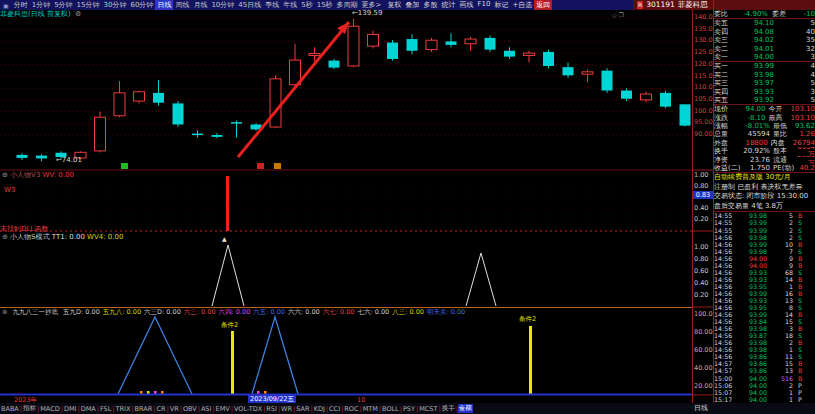  I want to click on bottom-tab-dmi: DMI, so click(70, 409).